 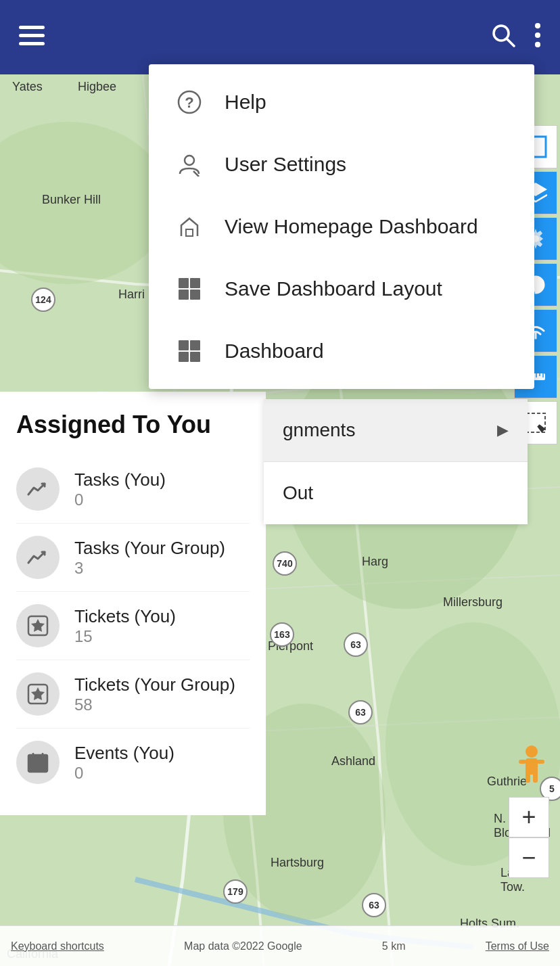 What do you see at coordinates (503, 430) in the screenshot?
I see `submenu-arrow-icon: ▶` at bounding box center [503, 430].